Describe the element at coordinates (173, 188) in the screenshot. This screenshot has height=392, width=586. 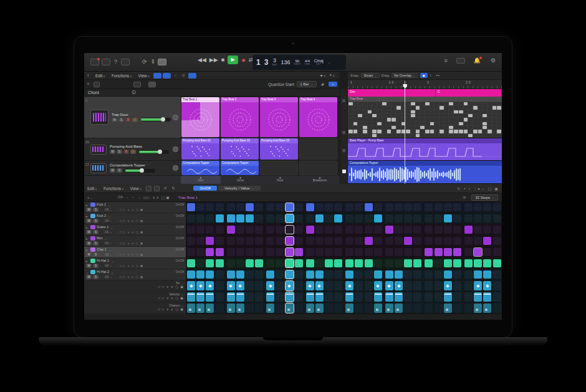
I see `seq-rotate-r-icon: ↻` at that location.